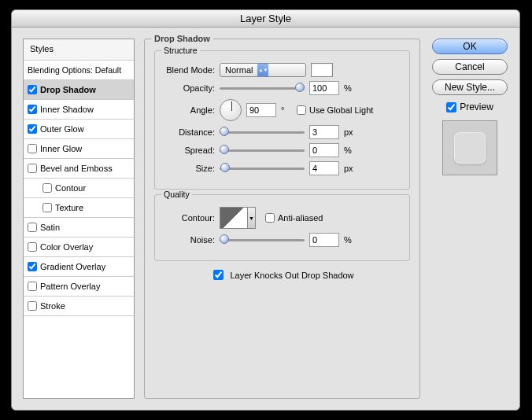 Image resolution: width=532 pixels, height=420 pixels. I want to click on spread-field, so click(324, 150).